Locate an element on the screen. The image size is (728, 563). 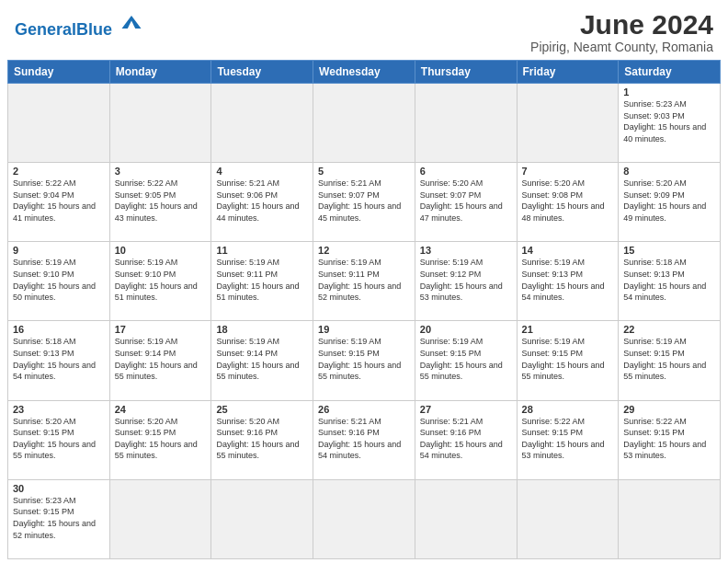
day-info: Sunrise: 5:20 AMSunset: 9:07 PMDaylight:… is located at coordinates (466, 201).